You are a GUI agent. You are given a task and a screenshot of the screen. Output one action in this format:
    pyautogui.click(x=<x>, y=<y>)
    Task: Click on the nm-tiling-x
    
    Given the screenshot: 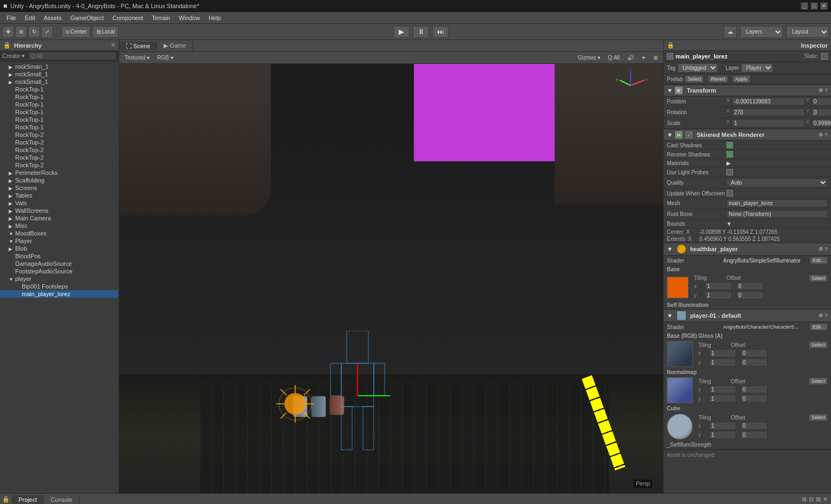 What is the action you would take?
    pyautogui.click(x=723, y=390)
    